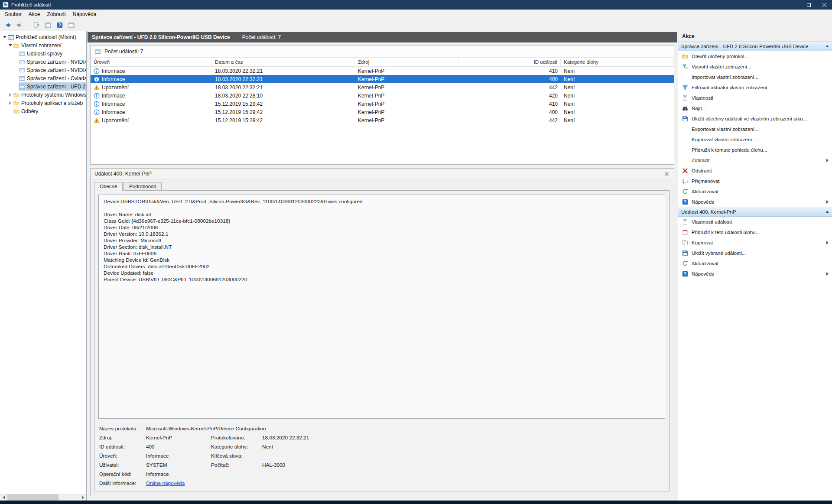  What do you see at coordinates (510, 62) in the screenshot?
I see `column-header-id-udalosti: ID události` at bounding box center [510, 62].